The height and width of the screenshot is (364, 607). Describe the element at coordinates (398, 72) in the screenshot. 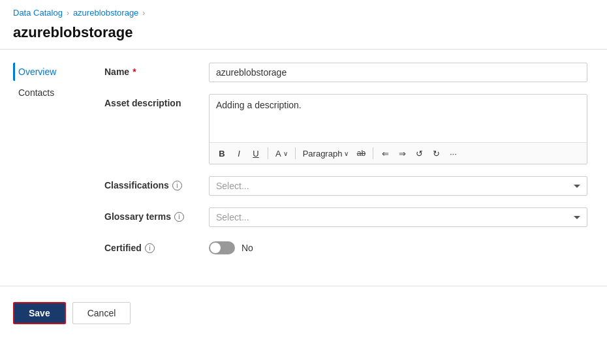

I see `name-input` at that location.